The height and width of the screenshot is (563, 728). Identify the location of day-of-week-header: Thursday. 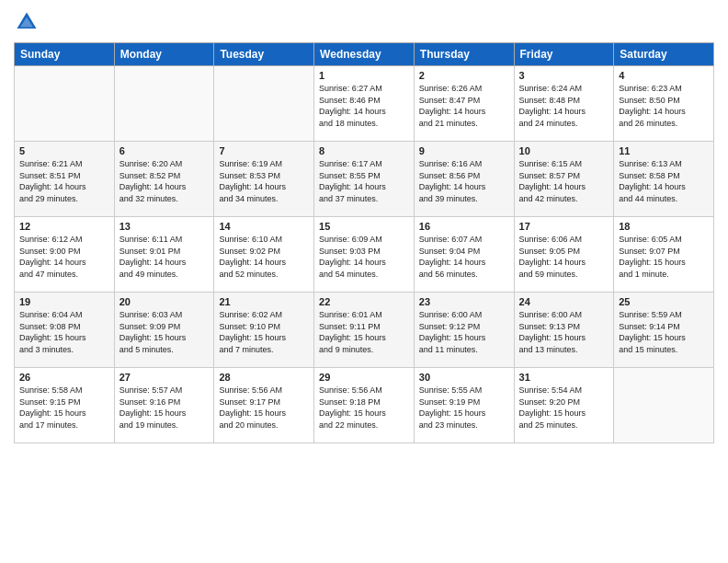
(463, 55).